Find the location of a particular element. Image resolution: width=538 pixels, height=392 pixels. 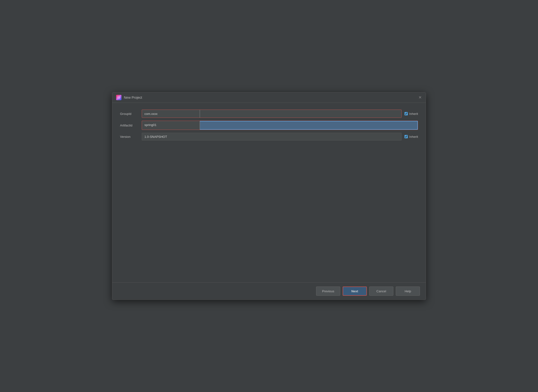

groupid-inherit-label: Inherit is located at coordinates (414, 114).